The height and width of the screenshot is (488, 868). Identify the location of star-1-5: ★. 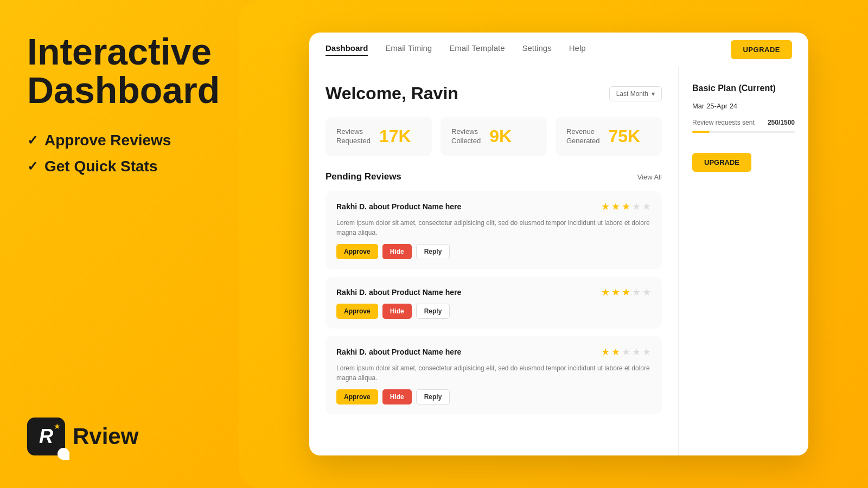
(647, 207).